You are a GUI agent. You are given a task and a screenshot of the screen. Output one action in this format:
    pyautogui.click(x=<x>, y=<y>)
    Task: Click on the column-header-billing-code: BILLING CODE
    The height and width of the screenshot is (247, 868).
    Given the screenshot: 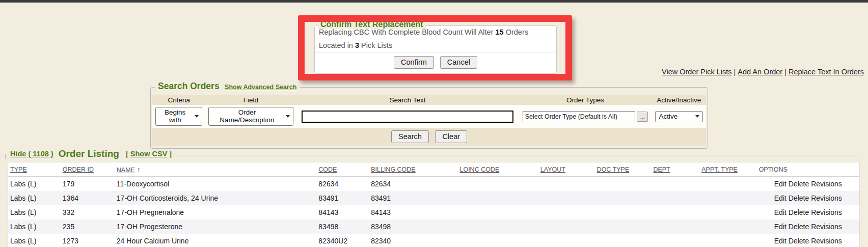 What is the action you would take?
    pyautogui.click(x=413, y=170)
    